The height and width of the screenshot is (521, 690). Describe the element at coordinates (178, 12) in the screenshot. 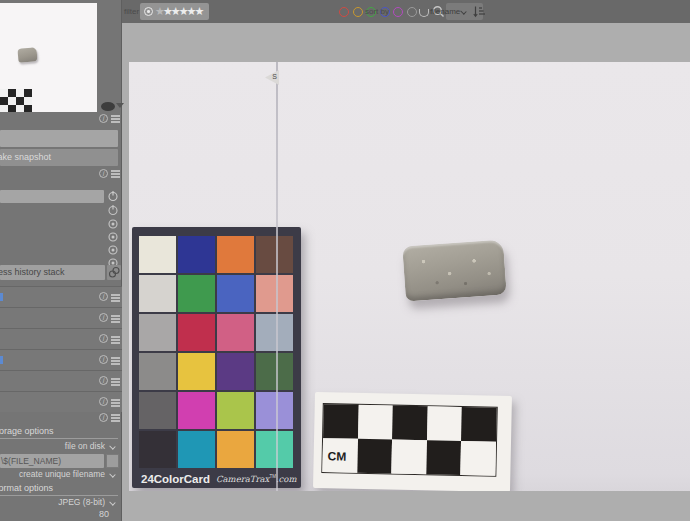

I see `star-rating-icons: ★★★★★★` at that location.